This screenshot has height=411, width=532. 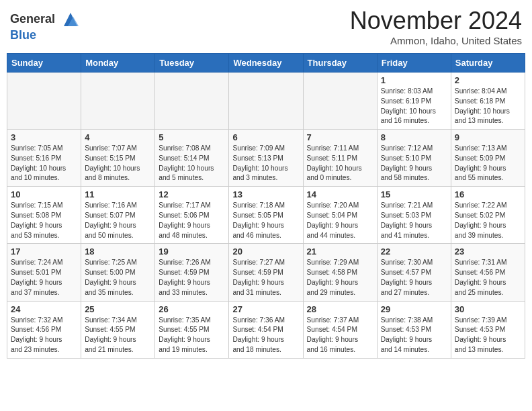 What do you see at coordinates (118, 278) in the screenshot?
I see `day-info: Sunrise: 7:25 AM Sunset: 5:00 PM Dayligh…` at bounding box center [118, 278].